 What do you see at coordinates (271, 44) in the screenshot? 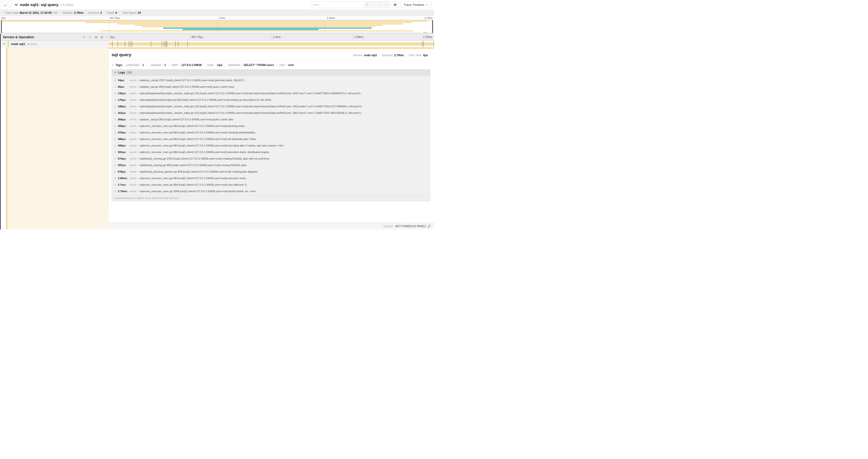
I see `span-row-timeline-cell` at bounding box center [271, 44].